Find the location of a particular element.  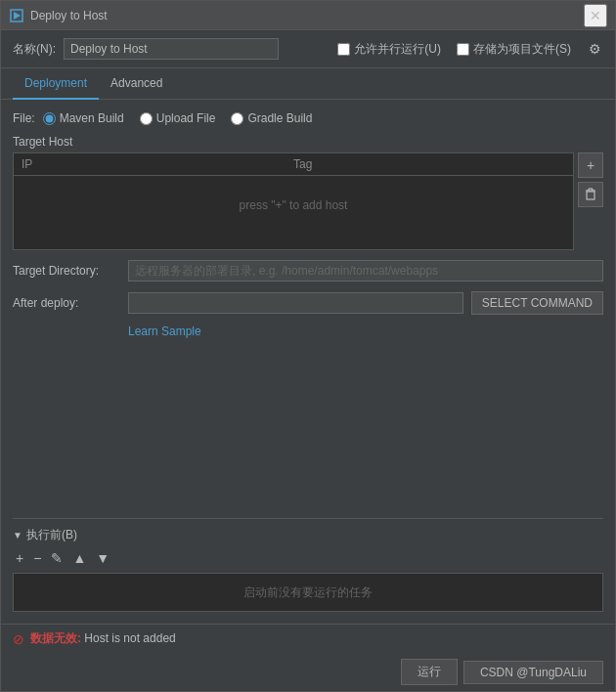

target-host-buttons: + is located at coordinates (591, 201).